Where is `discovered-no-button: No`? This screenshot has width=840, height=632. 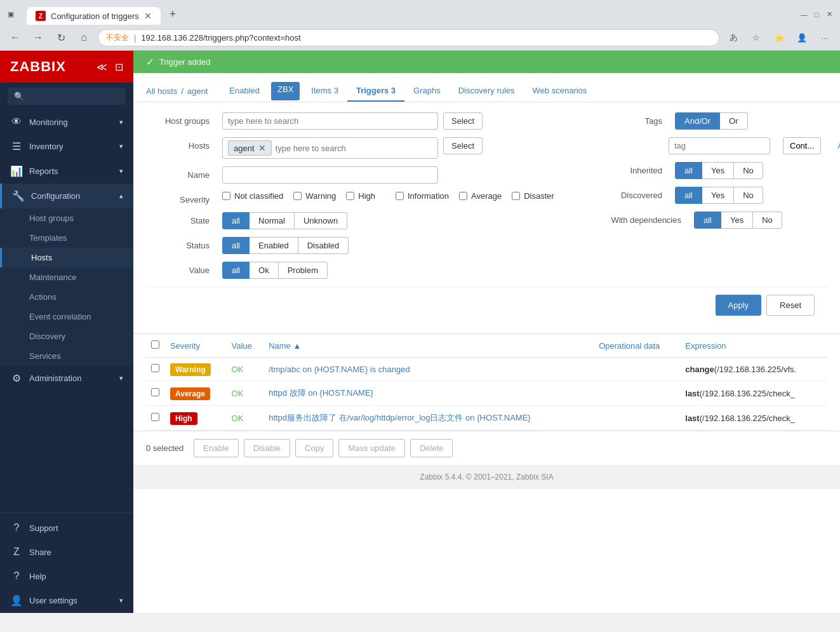 discovered-no-button: No is located at coordinates (748, 196).